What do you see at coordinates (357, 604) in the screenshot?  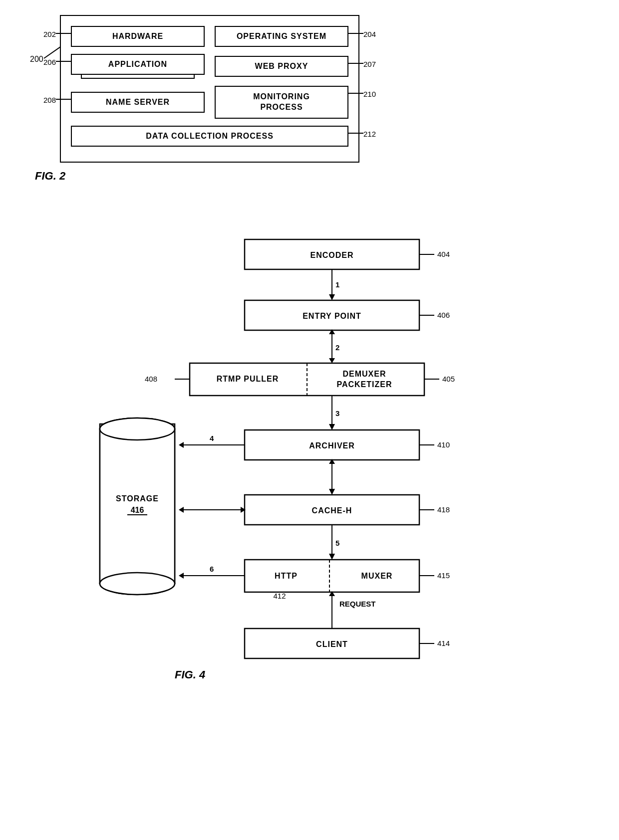 I see `svg-text: REQUEST` at bounding box center [357, 604].